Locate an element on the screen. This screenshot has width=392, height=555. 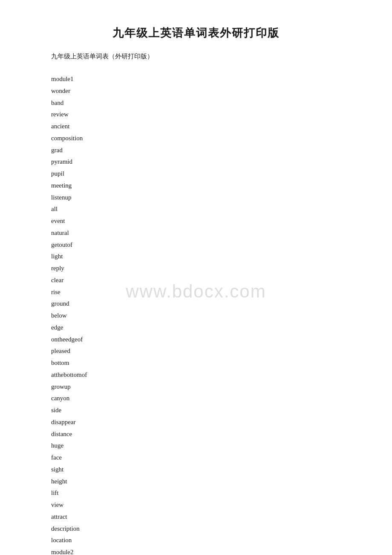
list-item: clear is located at coordinates (196, 280).